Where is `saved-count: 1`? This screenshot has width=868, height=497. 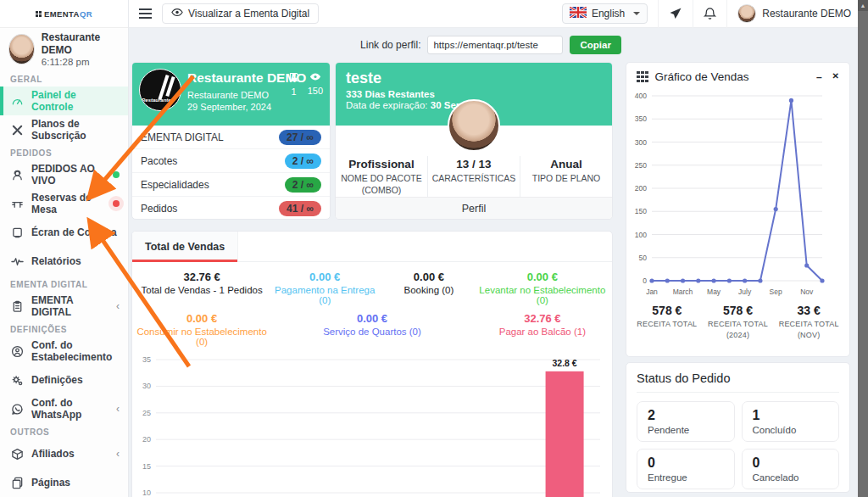
saved-count: 1 is located at coordinates (294, 92).